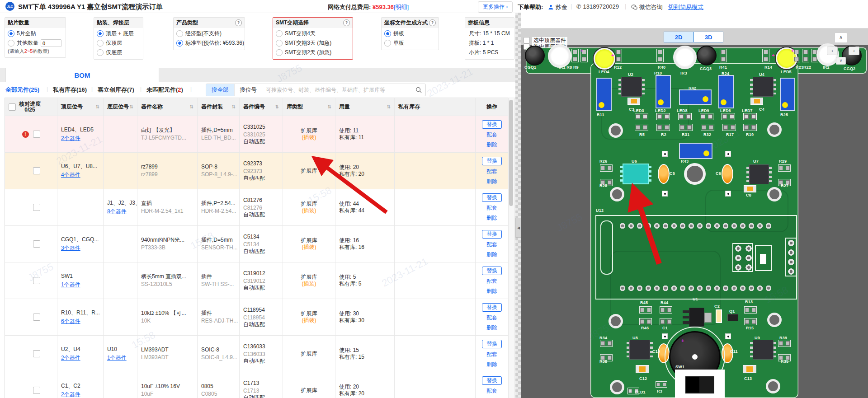 The image size is (868, 398). I want to click on radio-option: 经济型(不支持), so click(209, 33).